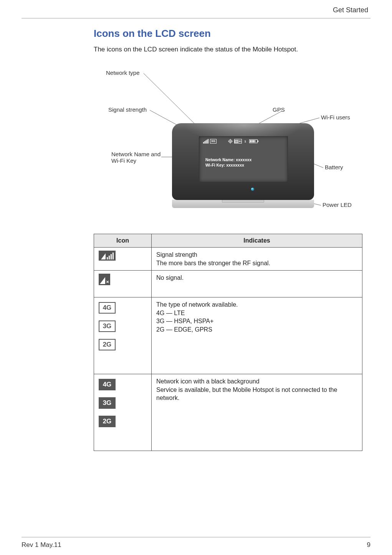 This screenshot has width=392, height=555. I want to click on table-row: Signal strength The more bars the strong…, so click(228, 259).